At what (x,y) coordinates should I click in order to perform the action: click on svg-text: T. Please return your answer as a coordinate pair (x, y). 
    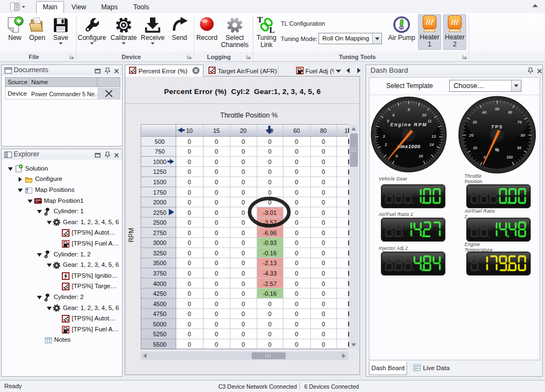
    Looking at the image, I should click on (260, 20).